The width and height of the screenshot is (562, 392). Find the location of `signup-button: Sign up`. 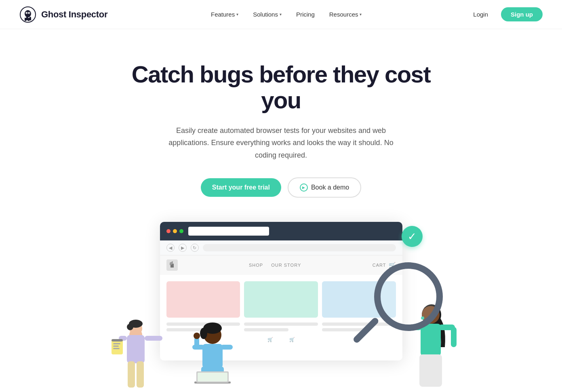

signup-button: Sign up is located at coordinates (522, 15).